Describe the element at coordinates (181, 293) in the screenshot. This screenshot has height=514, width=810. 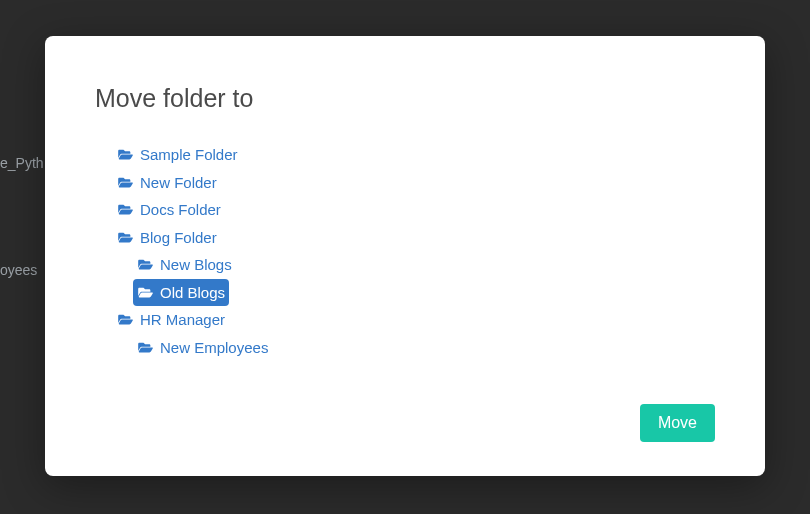
I see `tree-node-old-blogs: Old Blogs` at that location.